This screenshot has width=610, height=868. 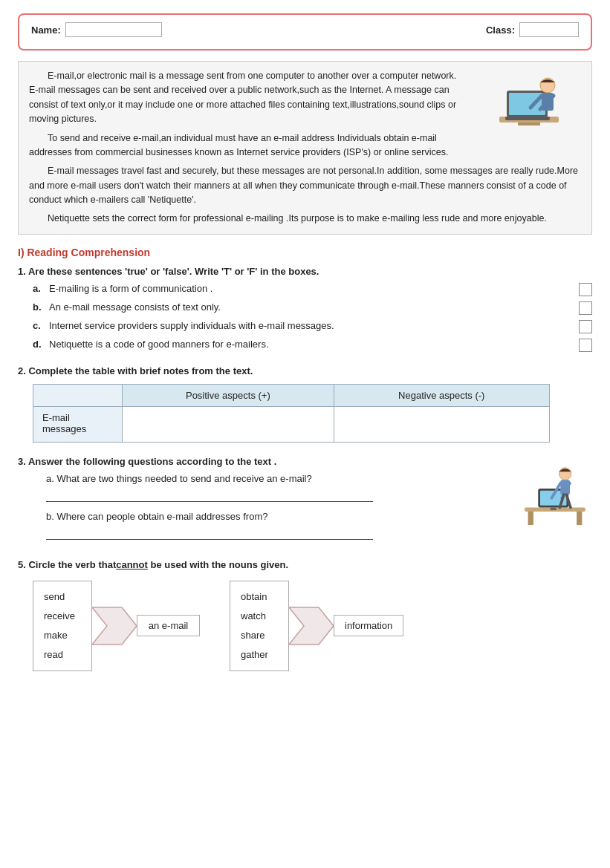 I want to click on notes-table: Positive aspects (+) Negative aspects (-…, so click(x=291, y=413).